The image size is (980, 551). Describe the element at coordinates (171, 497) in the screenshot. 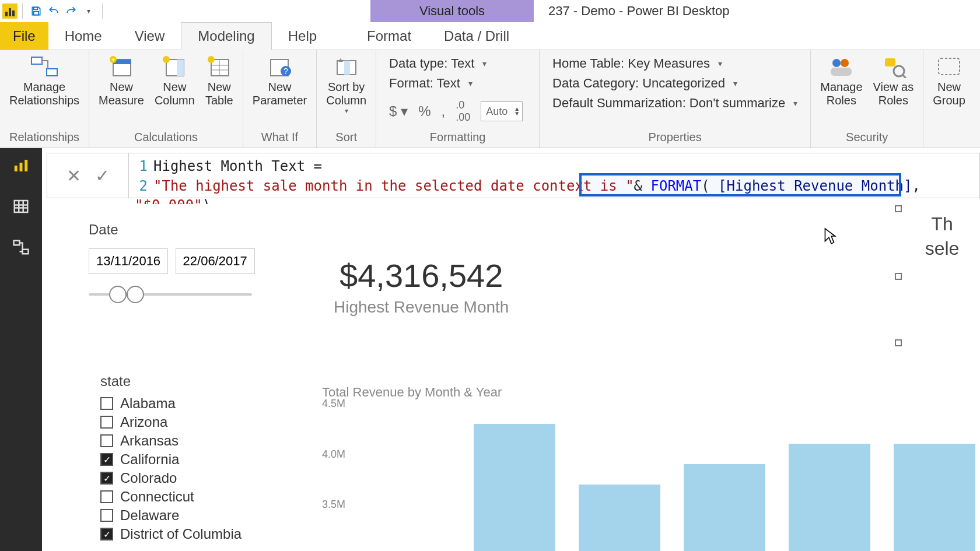

I see `state-item: Connecticut` at that location.